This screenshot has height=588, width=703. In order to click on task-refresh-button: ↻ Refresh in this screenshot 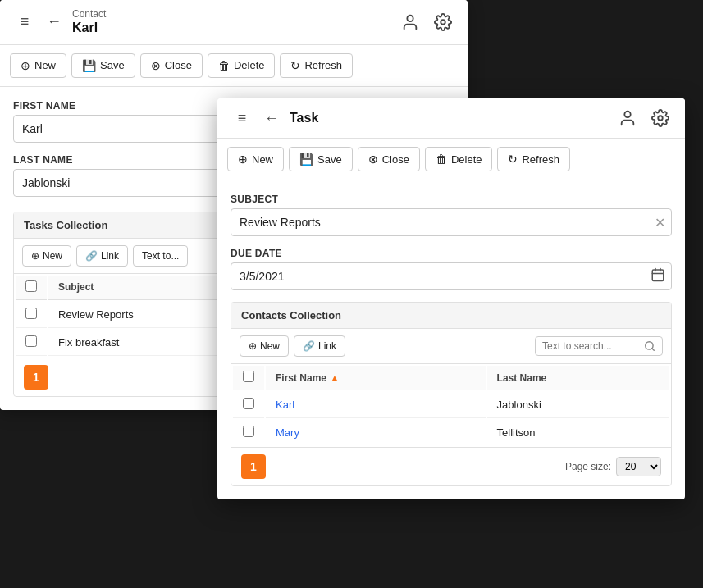, I will do `click(533, 159)`.